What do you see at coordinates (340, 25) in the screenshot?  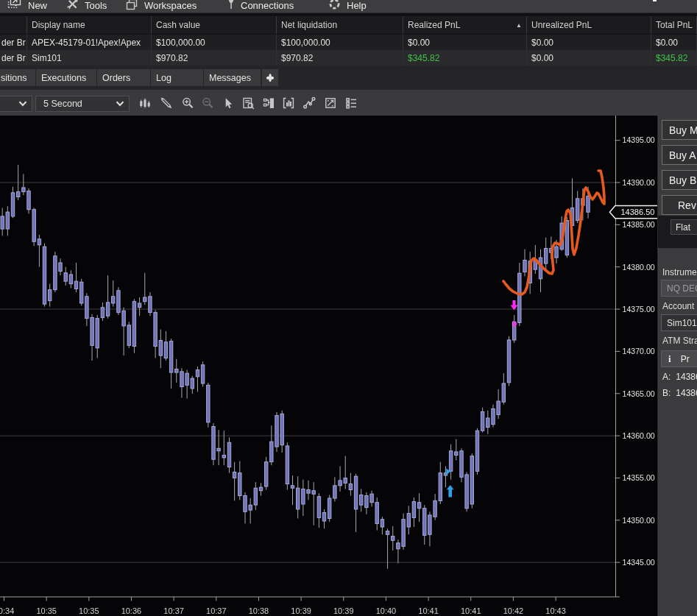 I see `column-header-net: Net liquidation` at bounding box center [340, 25].